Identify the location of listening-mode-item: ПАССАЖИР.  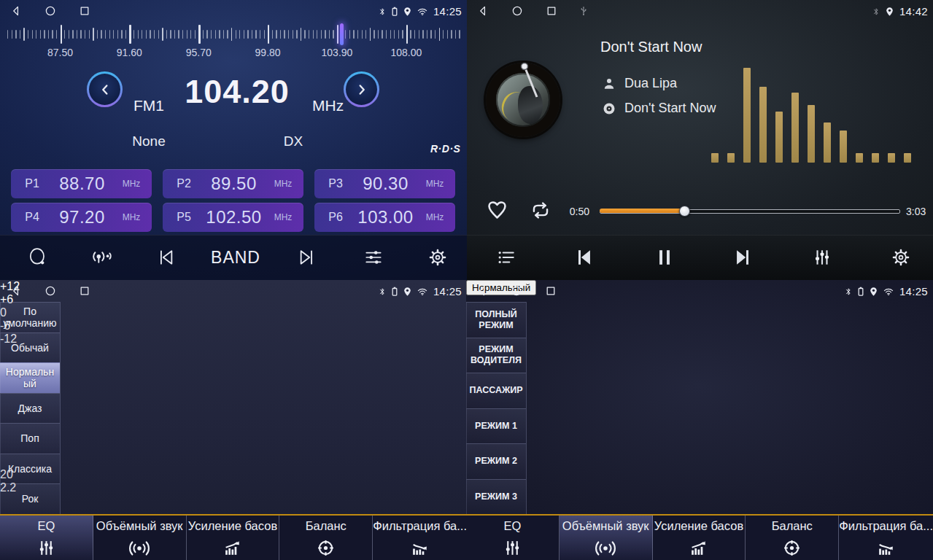
(496, 391).